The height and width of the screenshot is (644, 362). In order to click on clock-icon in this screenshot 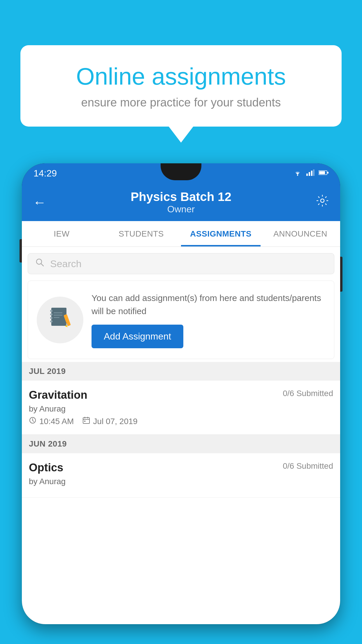, I will do `click(33, 421)`.